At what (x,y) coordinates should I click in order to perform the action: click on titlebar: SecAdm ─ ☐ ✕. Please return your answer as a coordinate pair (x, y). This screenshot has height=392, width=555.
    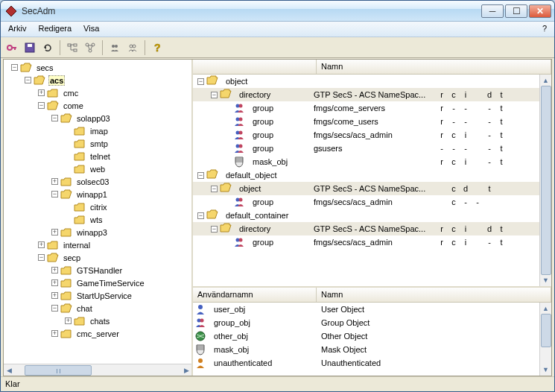
    Looking at the image, I should click on (277, 11).